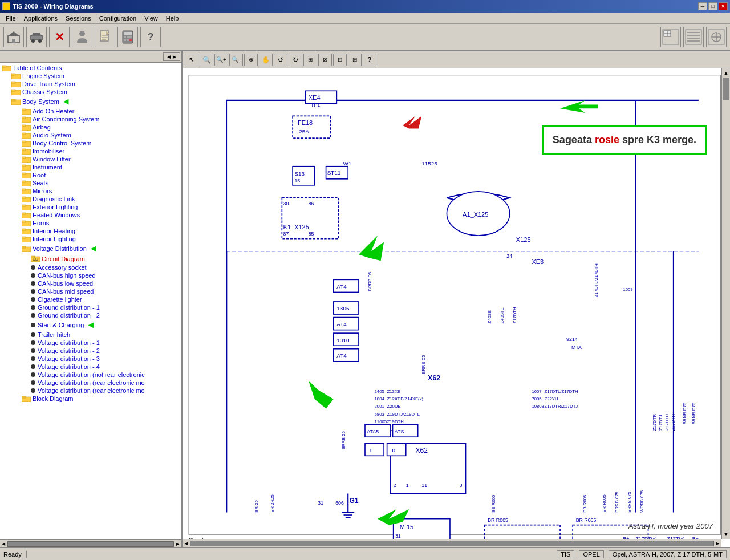  Describe the element at coordinates (723, 6) in the screenshot. I see `close-button: ✕` at that location.